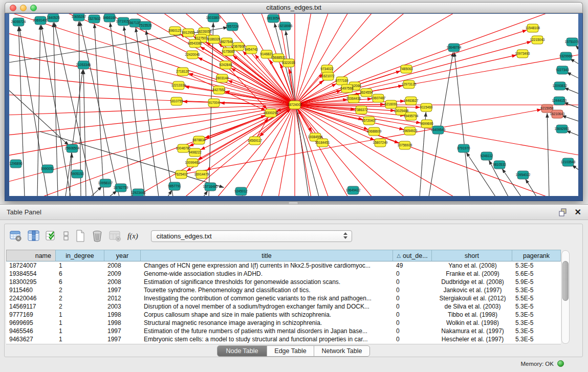 The image size is (588, 372). What do you see at coordinates (175, 186) in the screenshot?
I see `graph-node: 9857791` at bounding box center [175, 186].